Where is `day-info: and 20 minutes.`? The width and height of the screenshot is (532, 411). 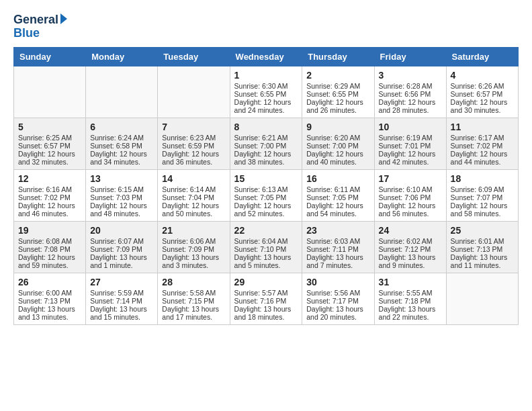
day-info: and 20 minutes. is located at coordinates (338, 317).